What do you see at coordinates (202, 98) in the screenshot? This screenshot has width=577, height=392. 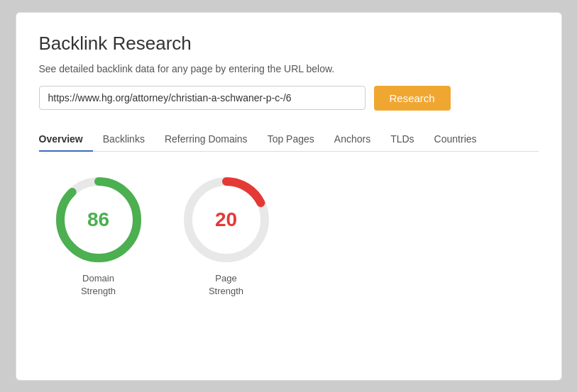 I see `url-input` at bounding box center [202, 98].